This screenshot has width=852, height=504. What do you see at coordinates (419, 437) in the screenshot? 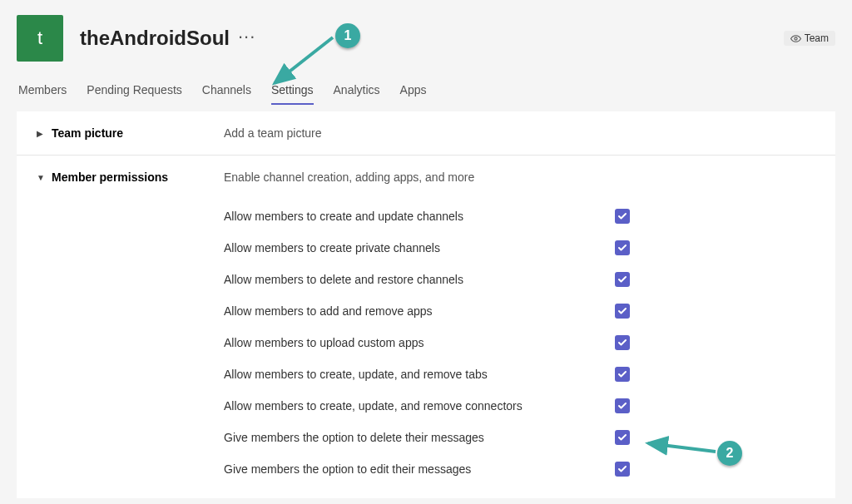
I see `permission-label: Give members the option to delete their …` at bounding box center [419, 437].